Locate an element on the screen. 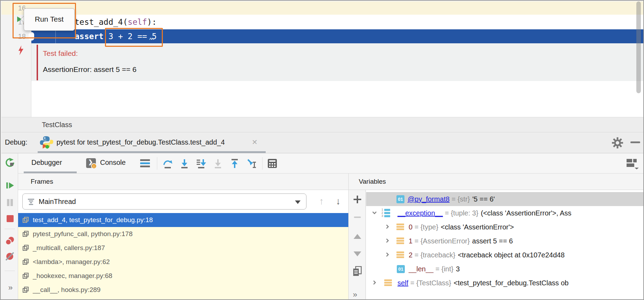  next-frame-icon: ↓ is located at coordinates (338, 201).